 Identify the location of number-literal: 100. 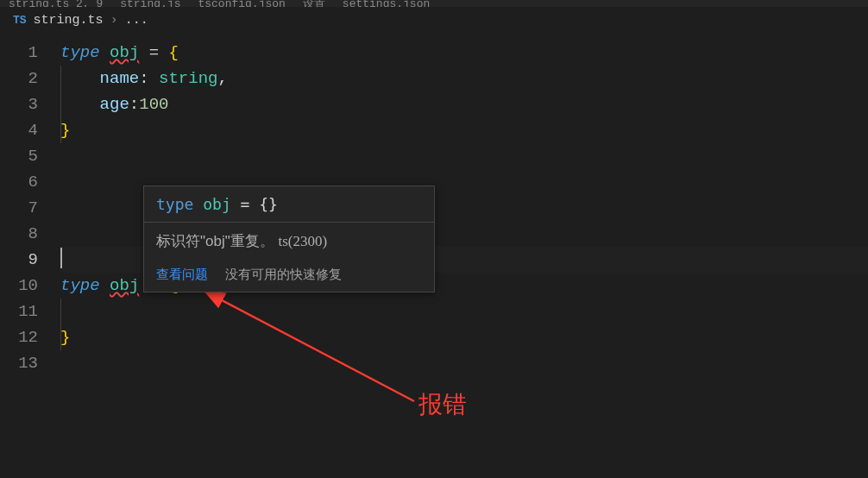
(154, 104).